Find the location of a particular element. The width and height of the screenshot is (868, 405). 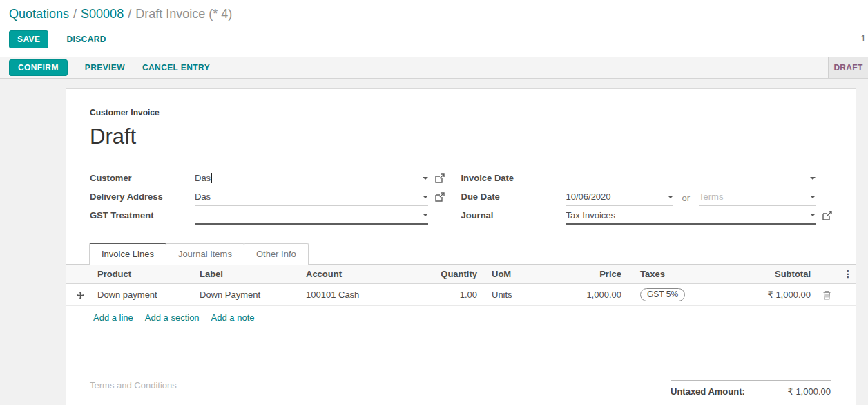

breadcrumb: Quotations/S00008/Draft Invoice (* 4) is located at coordinates (438, 14).